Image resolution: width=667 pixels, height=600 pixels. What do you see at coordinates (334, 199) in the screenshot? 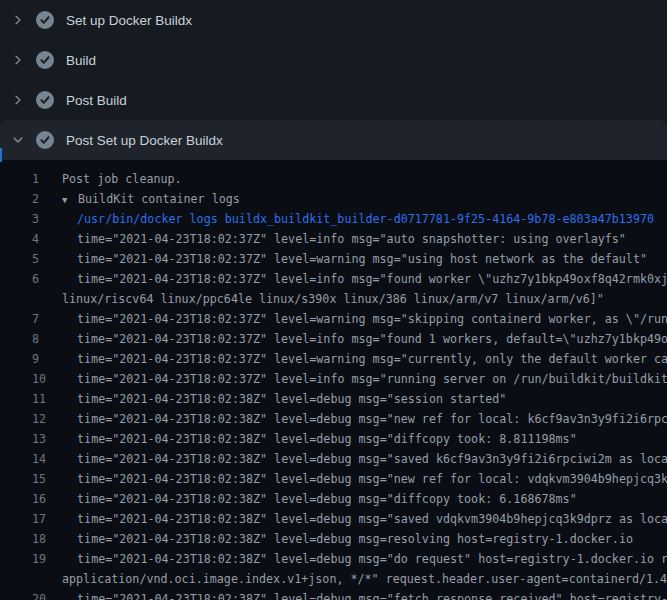
I see `log-line: 2▼BuildKit container logs` at bounding box center [334, 199].